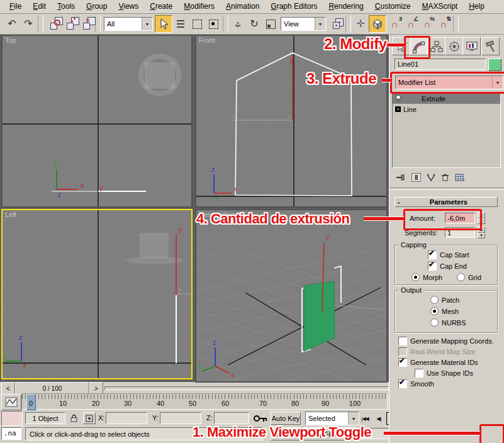  Describe the element at coordinates (395, 24) in the screenshot. I see `snap-toggle-3-button: ∩3` at that location.